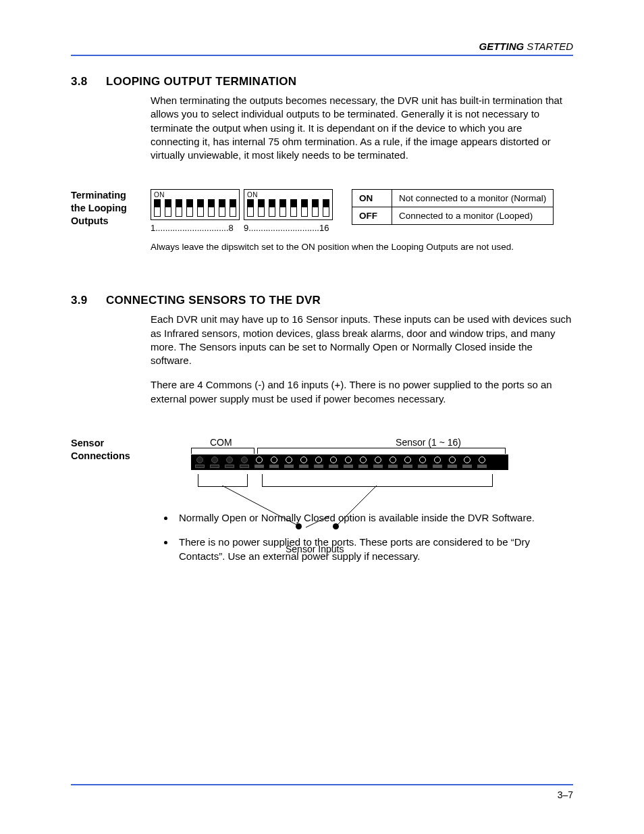 Image resolution: width=644 pixels, height=834 pixels. What do you see at coordinates (88, 301) in the screenshot?
I see `section-3-9-number: 3.9` at bounding box center [88, 301].